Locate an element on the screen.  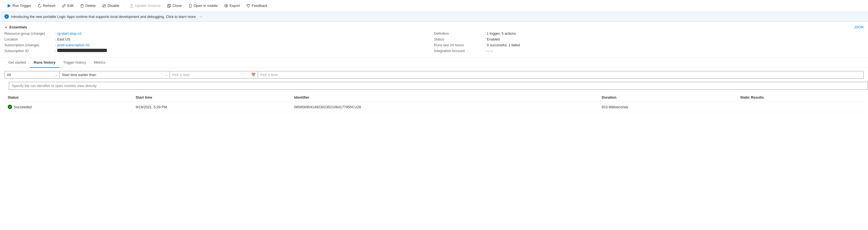
column-status: Status is located at coordinates (68, 97).